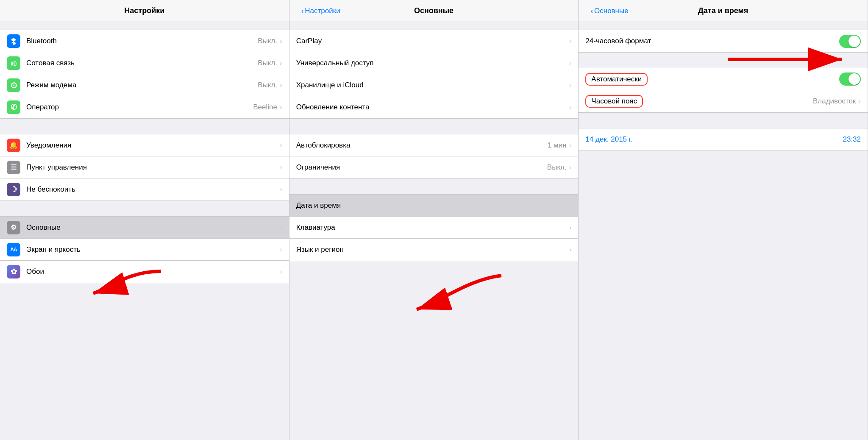 This screenshot has height=440, width=868. Describe the element at coordinates (265, 107) in the screenshot. I see `carrier-value: Beeline` at that location.